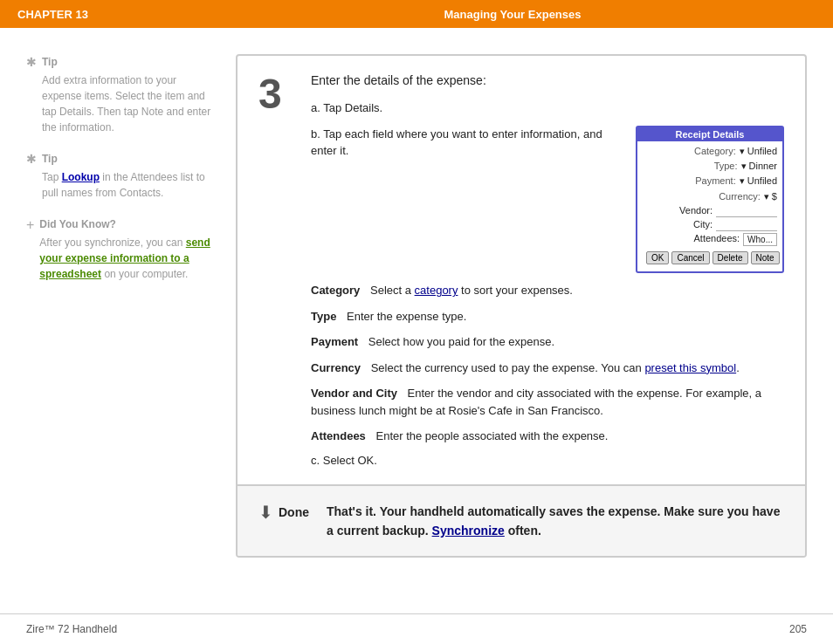 The width and height of the screenshot is (833, 644). I want to click on category-field-name: Category, so click(335, 290).